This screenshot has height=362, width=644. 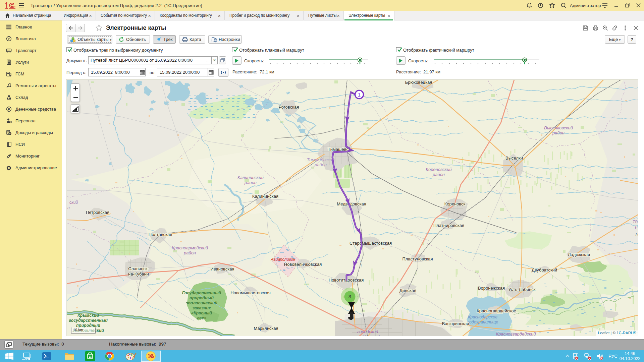 What do you see at coordinates (637, 235) in the screenshot?
I see `svg-text: Тб` at bounding box center [637, 235].